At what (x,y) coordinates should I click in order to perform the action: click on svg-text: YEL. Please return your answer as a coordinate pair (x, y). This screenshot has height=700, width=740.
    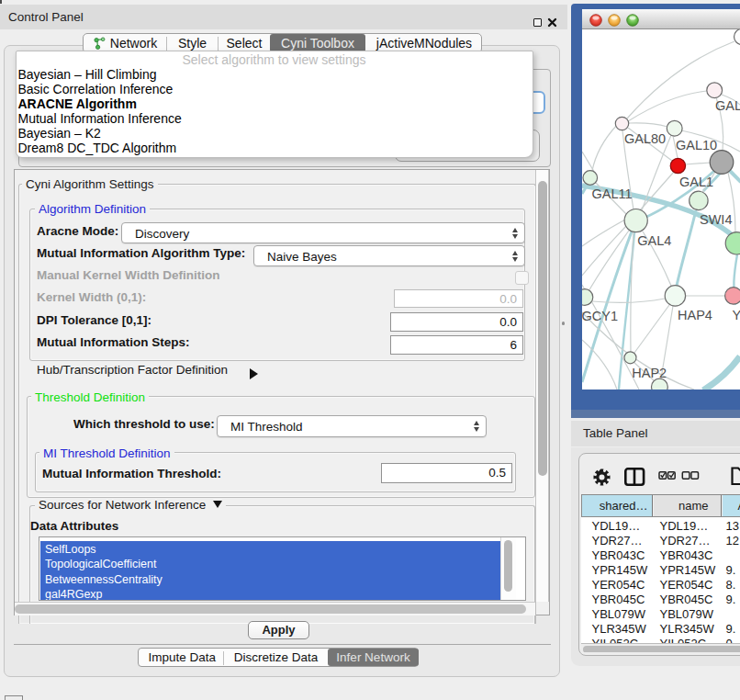
    Looking at the image, I should click on (736, 315).